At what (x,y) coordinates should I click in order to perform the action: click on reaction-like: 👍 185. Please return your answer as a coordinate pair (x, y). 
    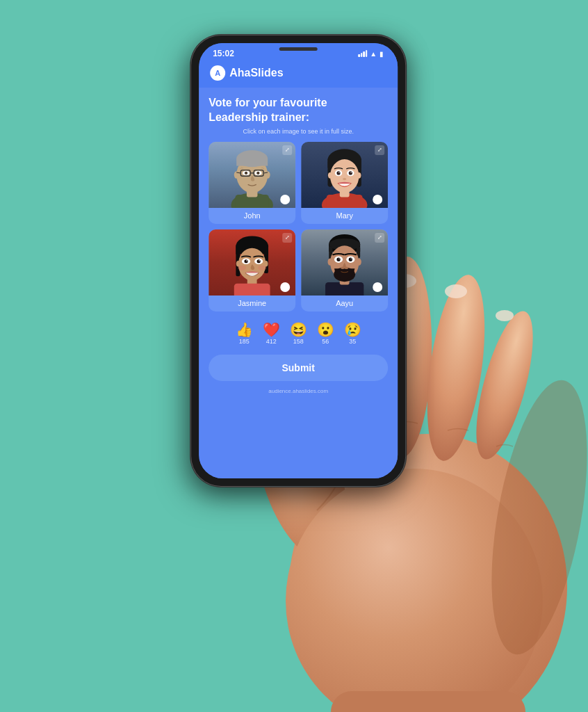
    Looking at the image, I should click on (245, 334).